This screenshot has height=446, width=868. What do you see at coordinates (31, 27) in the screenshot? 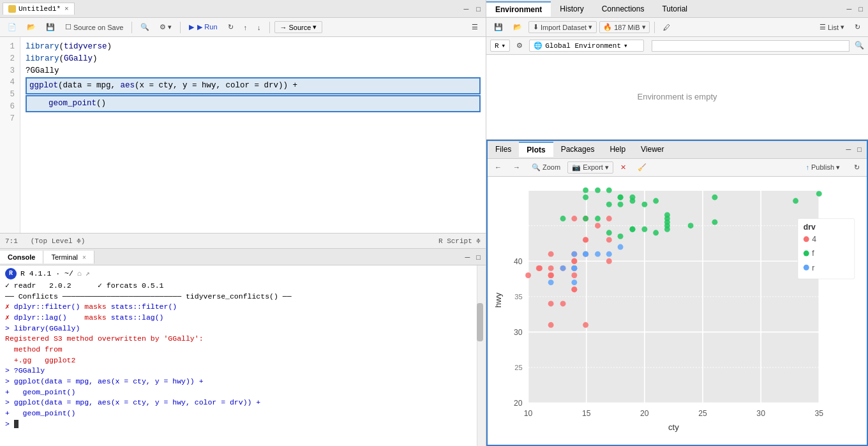
I see `open-file-button: 📂` at bounding box center [31, 27].